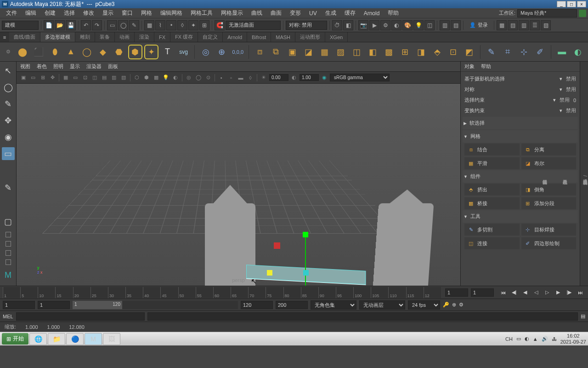  What do you see at coordinates (8, 121) in the screenshot?
I see `move-tool: ✥` at bounding box center [8, 121].